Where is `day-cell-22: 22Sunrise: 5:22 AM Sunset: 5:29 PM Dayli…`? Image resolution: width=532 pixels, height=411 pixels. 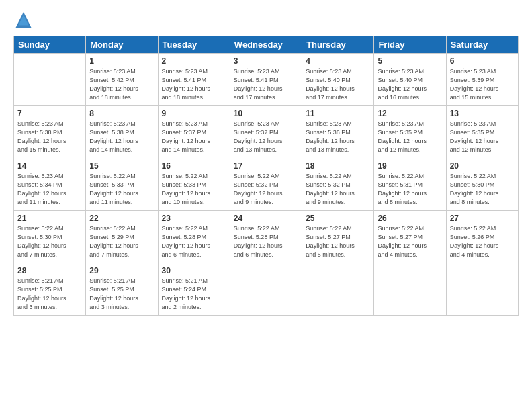
day-cell-22: 22Sunrise: 5:22 AM Sunset: 5:29 PM Dayli… is located at coordinates (122, 237).